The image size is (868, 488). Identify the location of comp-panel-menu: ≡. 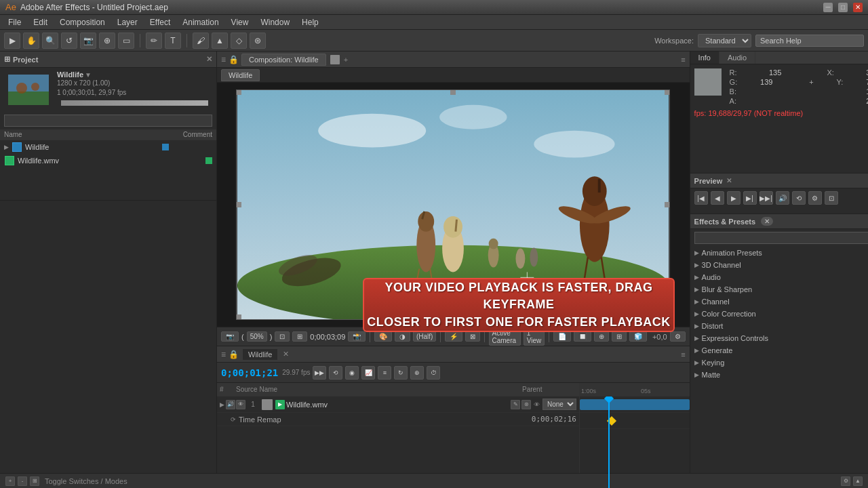
(683, 60).